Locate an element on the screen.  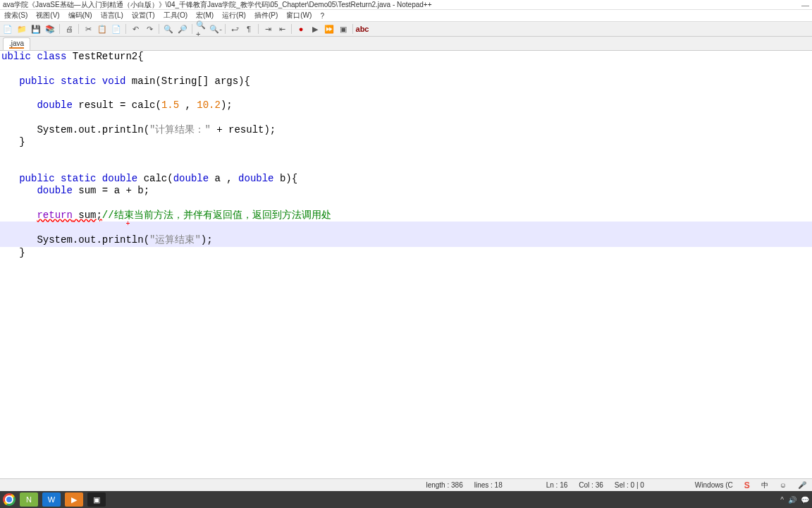
tab-bar: .java is located at coordinates (406, 44).